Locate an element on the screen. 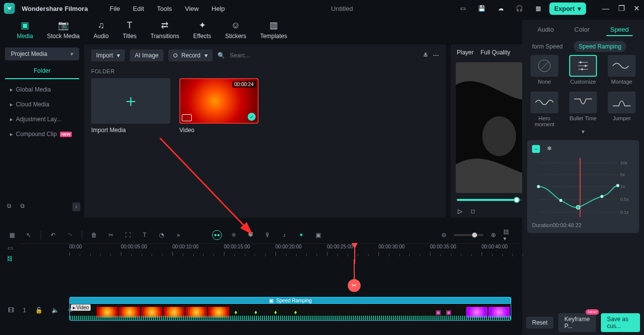 The image size is (644, 335). sidebar-cloud-media: ▸ Cloud Media is located at coordinates (42, 104).